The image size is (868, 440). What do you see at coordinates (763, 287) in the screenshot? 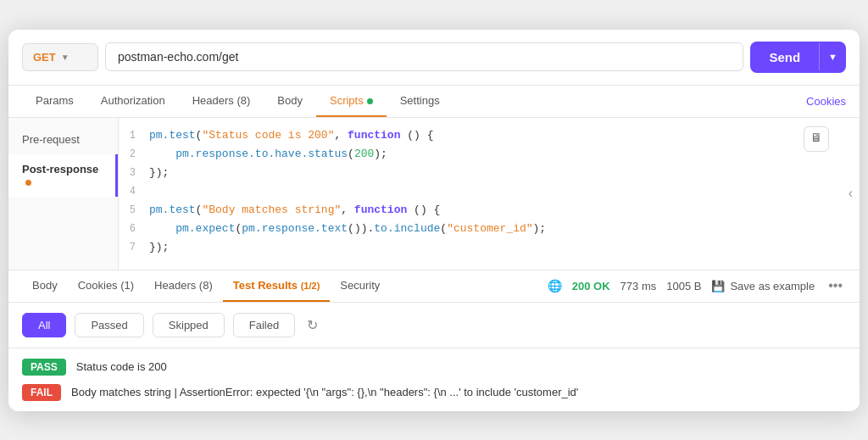
I see `save-as-example-button: 💾 Save as example` at bounding box center [763, 287].